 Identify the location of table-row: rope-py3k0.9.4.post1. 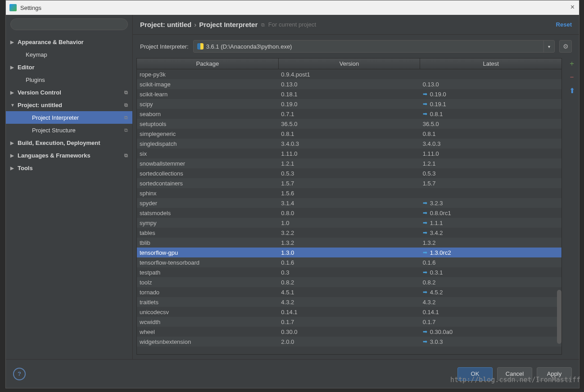
(349, 74).